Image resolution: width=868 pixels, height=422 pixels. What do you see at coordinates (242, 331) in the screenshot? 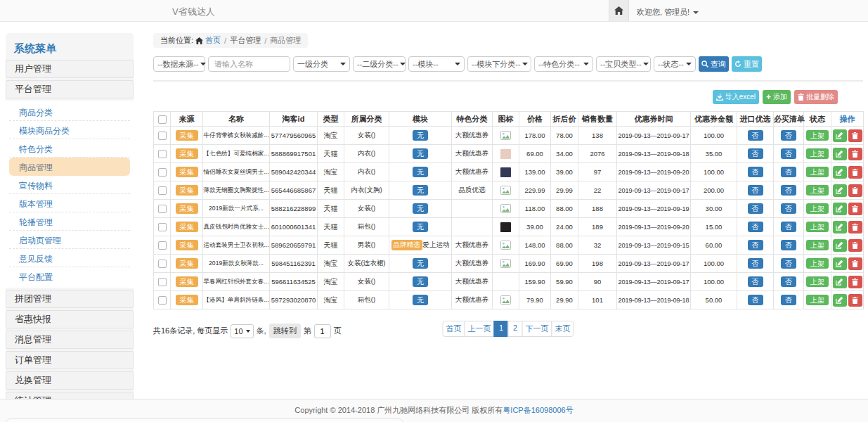
I see `per-page-select: 10` at bounding box center [242, 331].